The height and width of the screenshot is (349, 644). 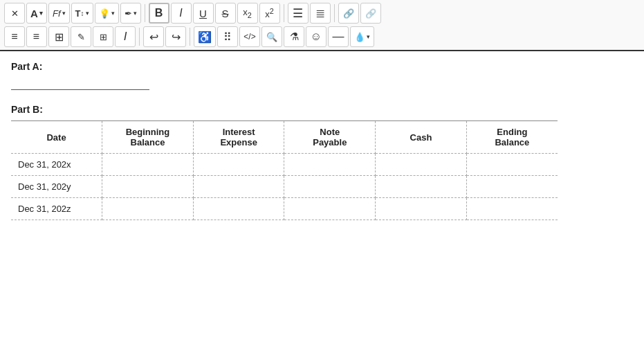 What do you see at coordinates (129, 14) in the screenshot?
I see `pen-icon: ✒` at bounding box center [129, 14].